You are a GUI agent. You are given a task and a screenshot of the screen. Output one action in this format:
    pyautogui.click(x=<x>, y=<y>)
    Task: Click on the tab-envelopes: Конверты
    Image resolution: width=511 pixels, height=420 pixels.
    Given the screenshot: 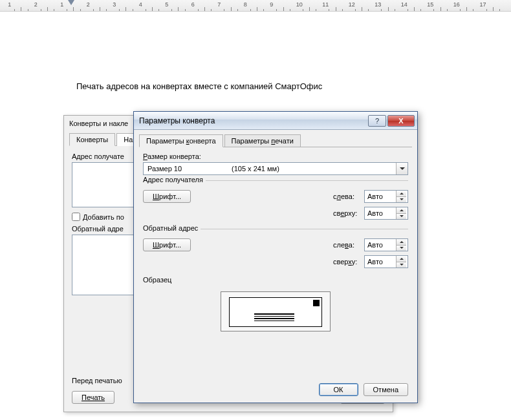 What is the action you would take?
    pyautogui.click(x=92, y=140)
    